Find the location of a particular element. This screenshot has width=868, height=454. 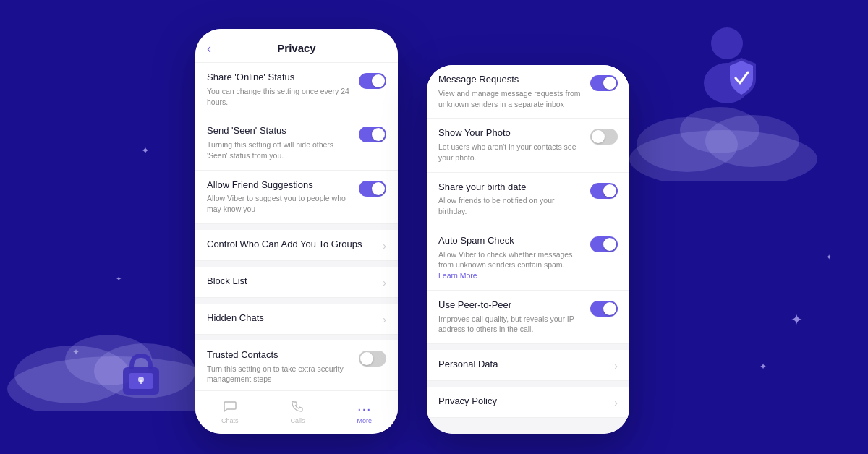

more-icon: ··· is located at coordinates (365, 408).